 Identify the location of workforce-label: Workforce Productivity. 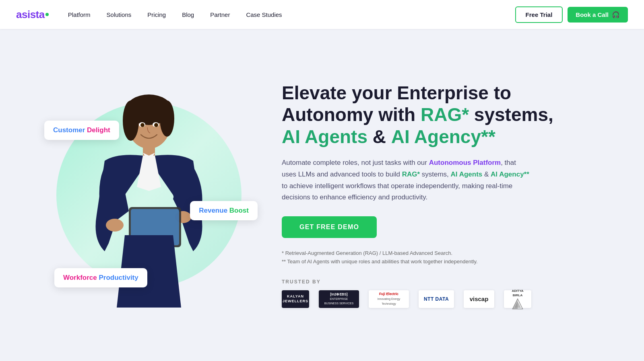
(101, 277).